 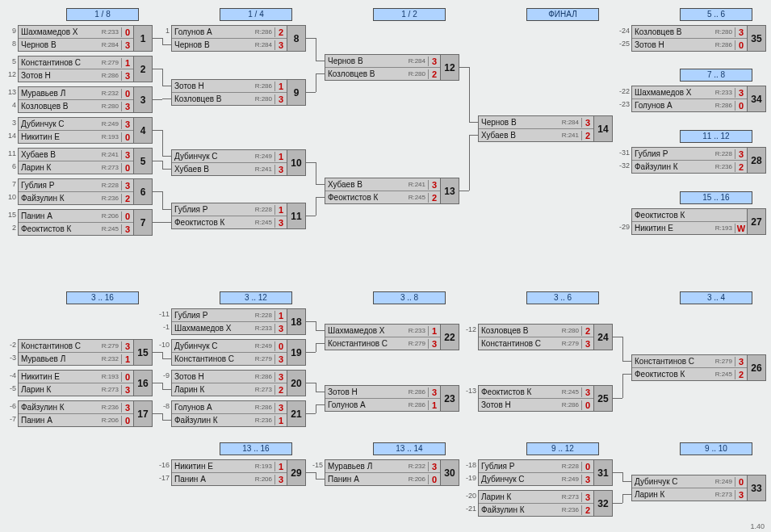 What do you see at coordinates (699, 221) in the screenshot?
I see `match-box: Феоктистов КНикитин ЕR:193W27` at bounding box center [699, 221].